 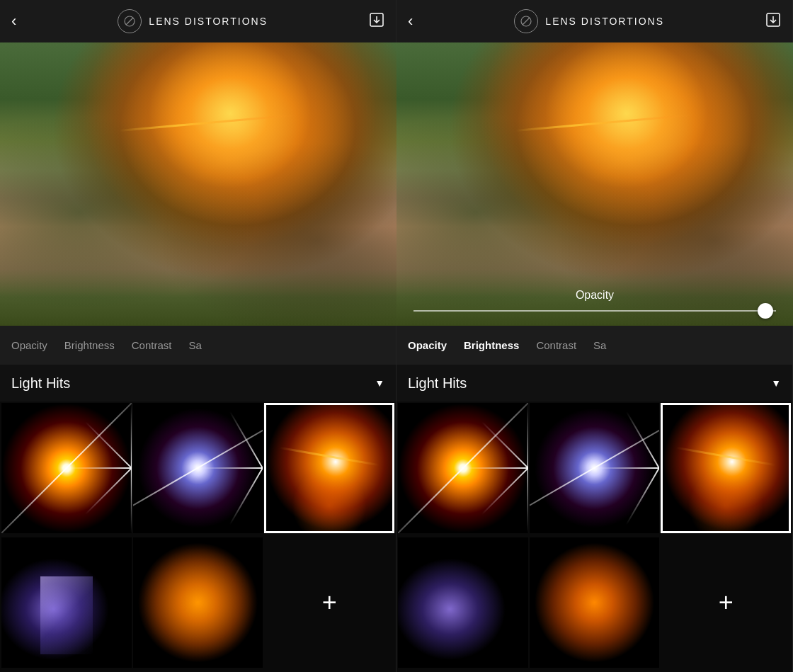 I want to click on right-dropdown-icon: ▼, so click(x=776, y=383).